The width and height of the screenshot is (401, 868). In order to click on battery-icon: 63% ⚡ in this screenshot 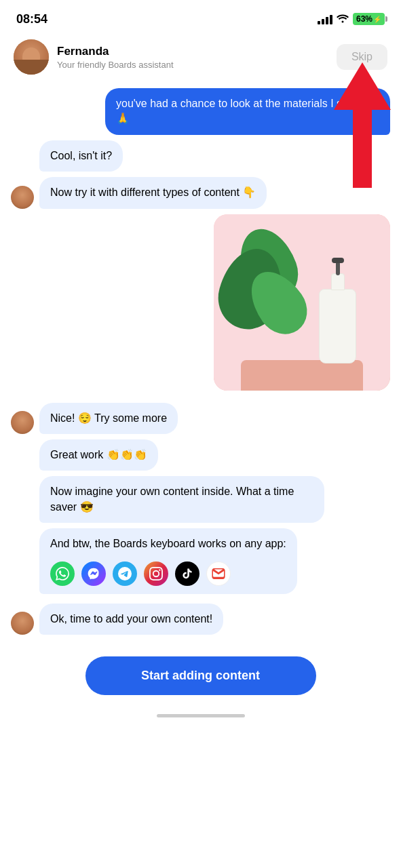, I will do `click(369, 19)`.